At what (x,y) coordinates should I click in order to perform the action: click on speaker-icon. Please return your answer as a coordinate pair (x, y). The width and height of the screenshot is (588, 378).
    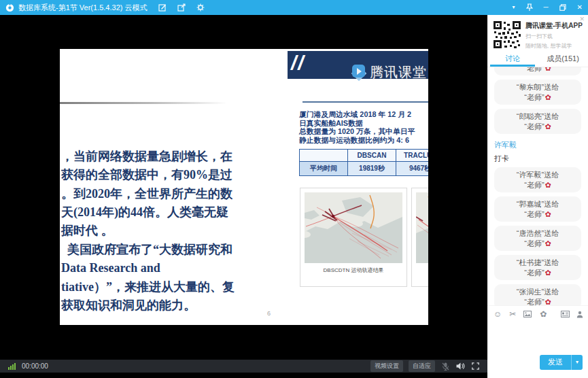
    Looking at the image, I should click on (461, 366).